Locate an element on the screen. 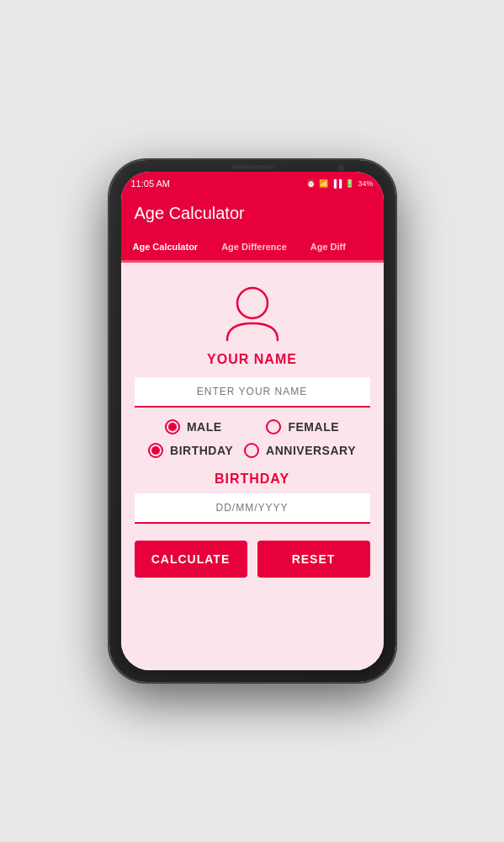 The image size is (504, 842). app-title: Age Calculator is located at coordinates (190, 213).